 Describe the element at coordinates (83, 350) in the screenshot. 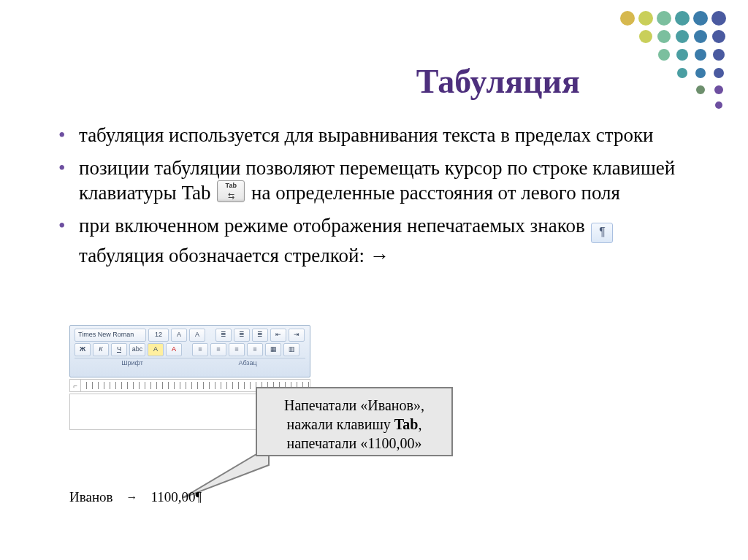

I see `bold-icon: Ж` at that location.